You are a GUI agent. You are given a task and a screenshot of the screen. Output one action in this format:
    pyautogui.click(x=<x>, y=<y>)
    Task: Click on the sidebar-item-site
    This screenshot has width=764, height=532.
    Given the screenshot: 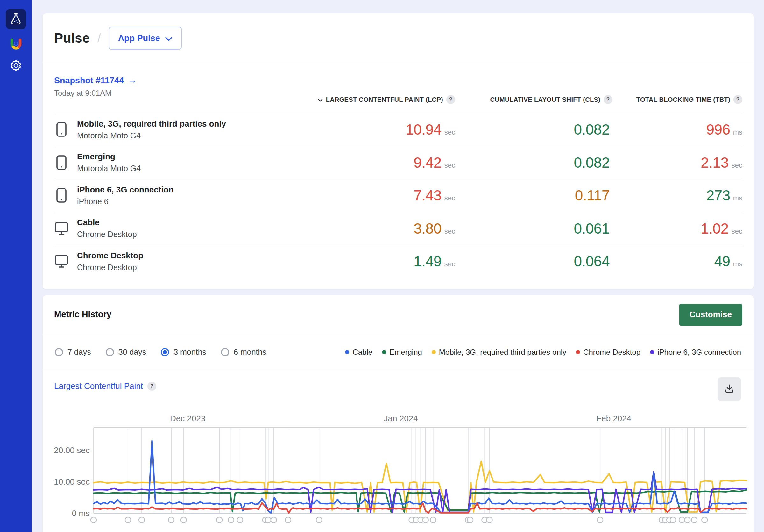 What is the action you would take?
    pyautogui.click(x=16, y=45)
    